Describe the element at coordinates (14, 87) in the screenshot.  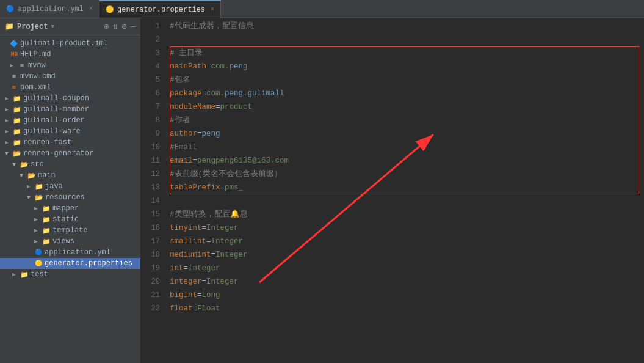
I see `file-icon: m` at that location.